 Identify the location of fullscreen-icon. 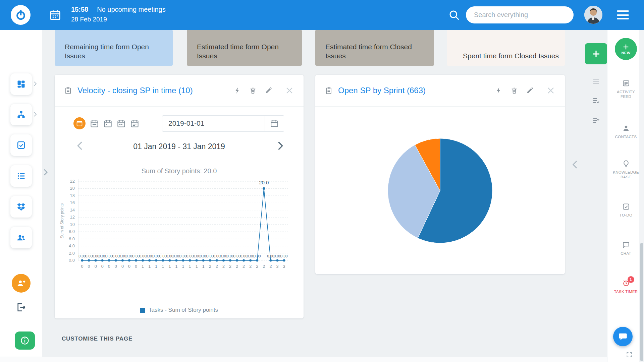
(629, 355).